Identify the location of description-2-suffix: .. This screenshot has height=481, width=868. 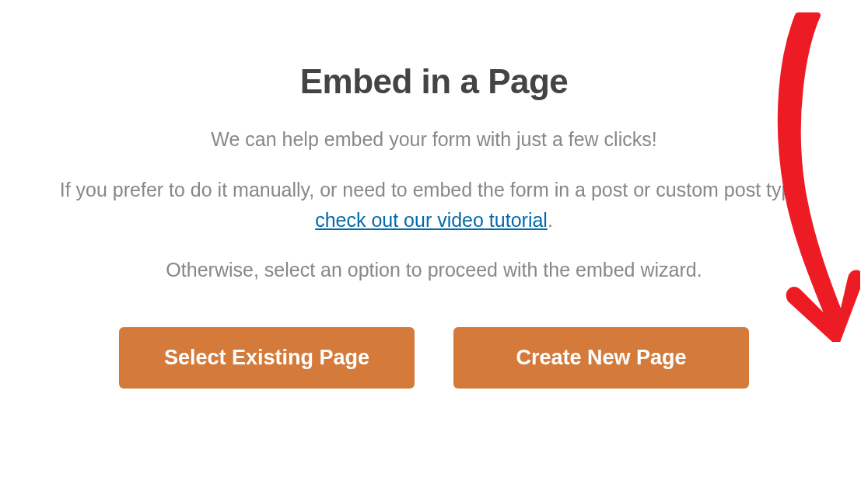
(551, 220).